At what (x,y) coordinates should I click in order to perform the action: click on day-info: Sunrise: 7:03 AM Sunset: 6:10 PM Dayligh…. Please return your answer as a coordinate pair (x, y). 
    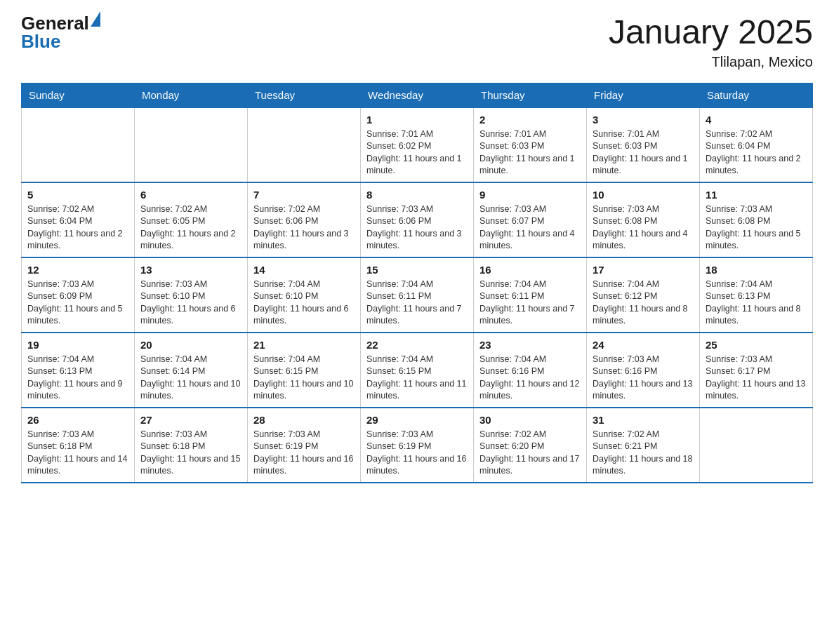
    Looking at the image, I should click on (191, 303).